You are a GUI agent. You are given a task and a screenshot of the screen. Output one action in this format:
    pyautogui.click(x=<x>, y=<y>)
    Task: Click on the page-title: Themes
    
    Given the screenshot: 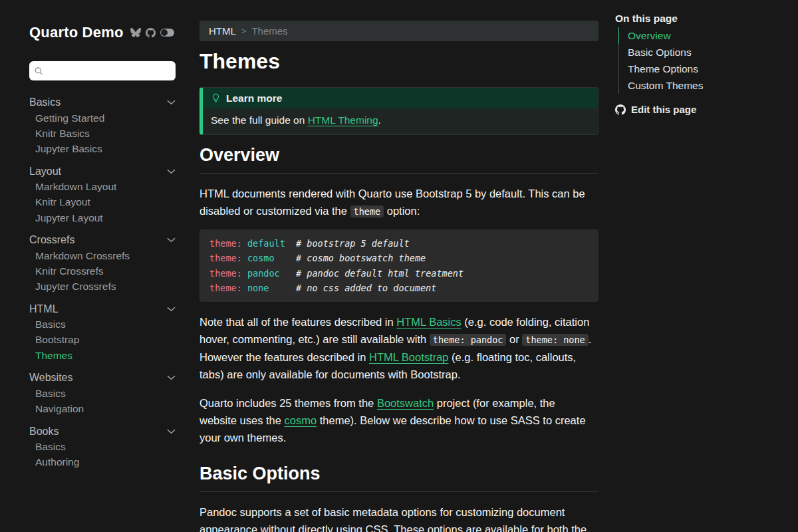 What is the action you would take?
    pyautogui.click(x=399, y=61)
    